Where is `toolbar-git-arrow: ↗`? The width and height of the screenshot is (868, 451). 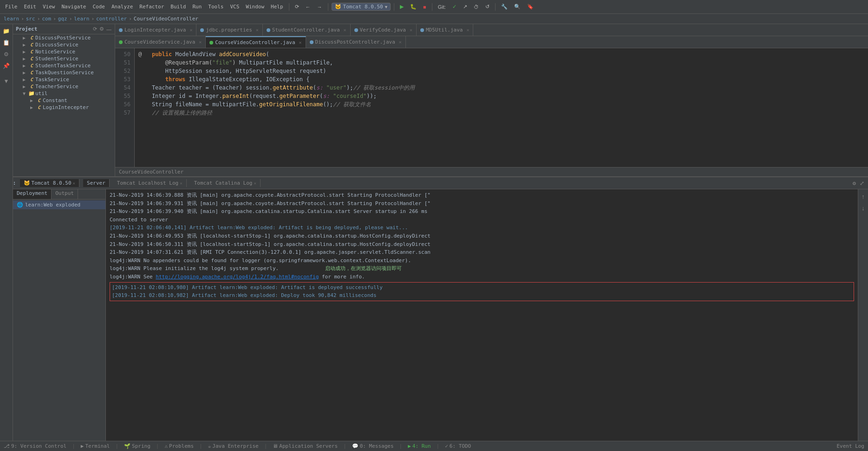
toolbar-git-arrow: ↗ is located at coordinates (465, 6).